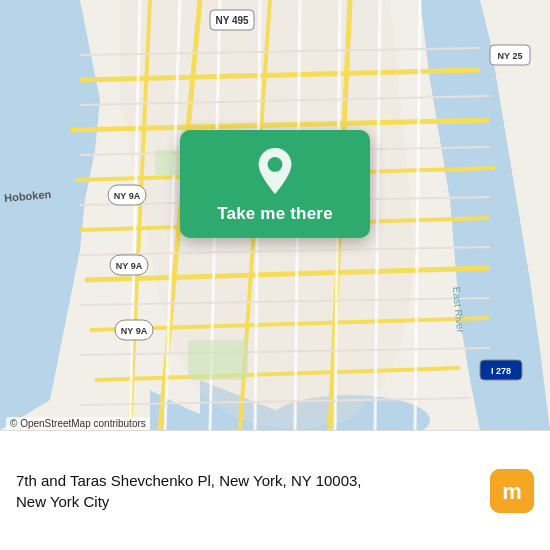 Image resolution: width=550 pixels, height=550 pixels. What do you see at coordinates (512, 491) in the screenshot?
I see `moovit-icon: m` at bounding box center [512, 491].